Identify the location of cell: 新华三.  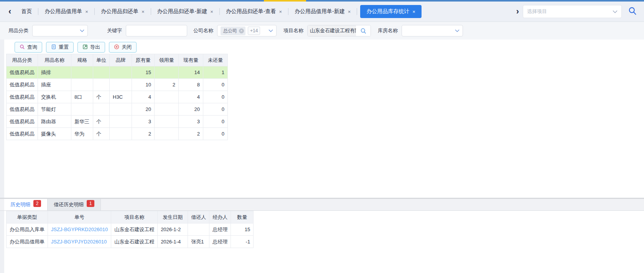
(82, 122).